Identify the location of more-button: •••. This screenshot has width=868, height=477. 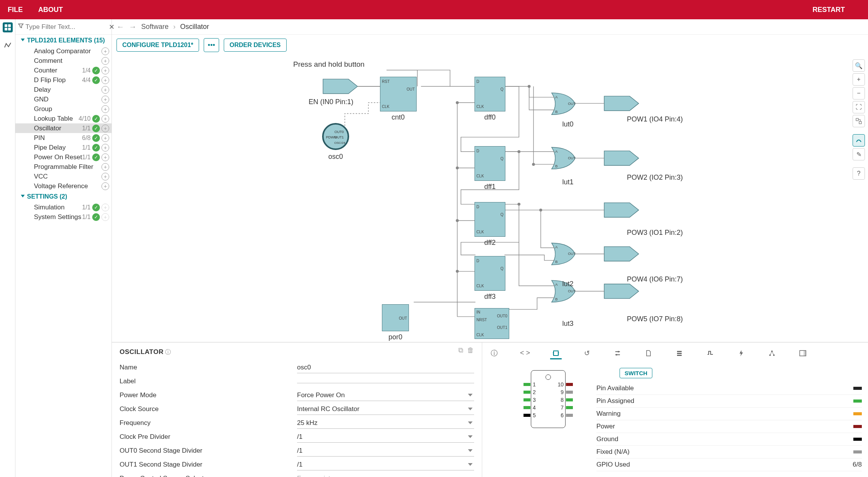
(211, 45).